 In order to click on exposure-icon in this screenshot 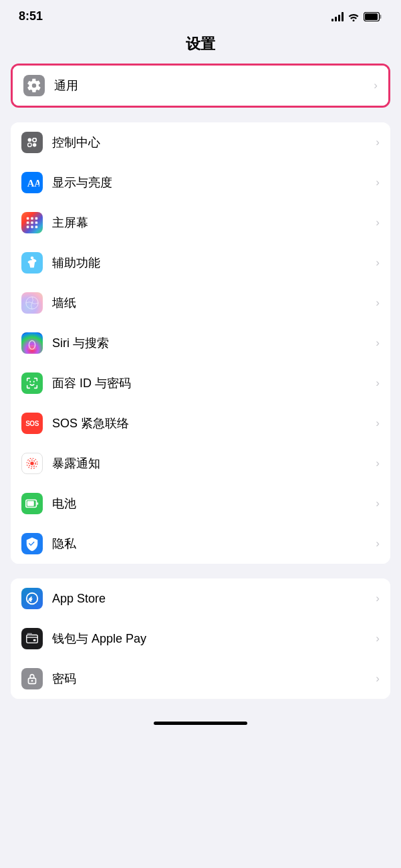, I will do `click(32, 463)`.